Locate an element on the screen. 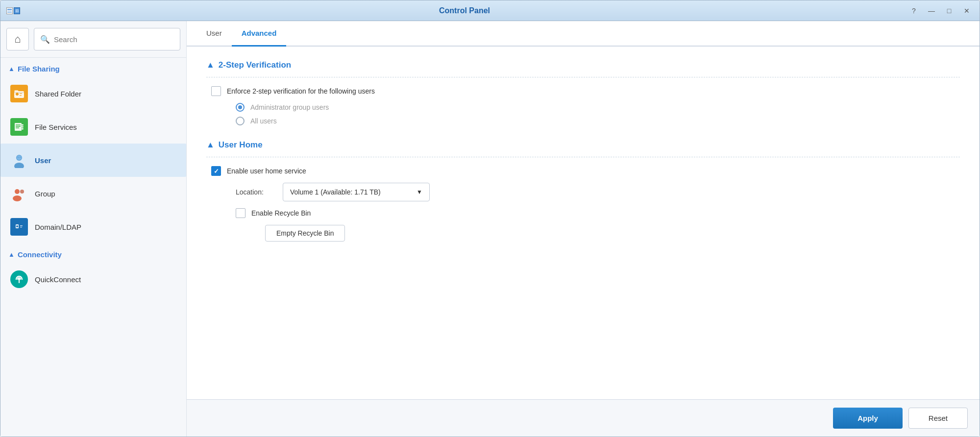 Image resolution: width=980 pixels, height=437 pixels. enforce-checkbox-row: Enforce 2-step verification for the foll… is located at coordinates (583, 91).